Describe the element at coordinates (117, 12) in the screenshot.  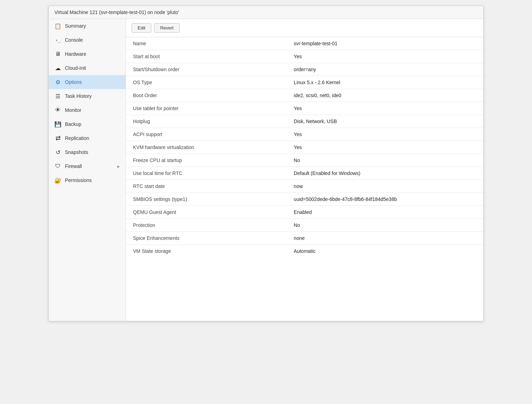
I see `window-title: Virtual Machine 121 (svr-template-test-0…` at that location.